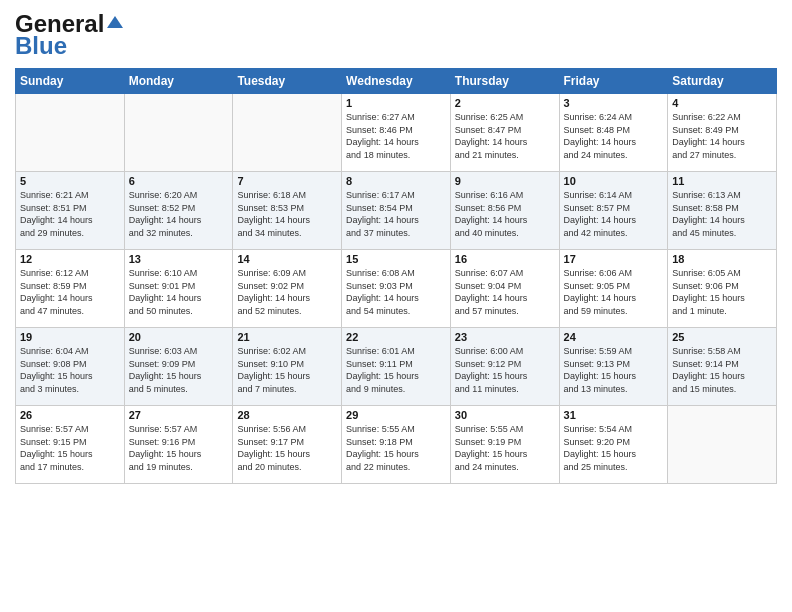 The height and width of the screenshot is (612, 792). Describe the element at coordinates (396, 211) in the screenshot. I see `day-cell-8: 8Sunrise: 6:17 AMSunset: 8:54 PMDaylight…` at that location.